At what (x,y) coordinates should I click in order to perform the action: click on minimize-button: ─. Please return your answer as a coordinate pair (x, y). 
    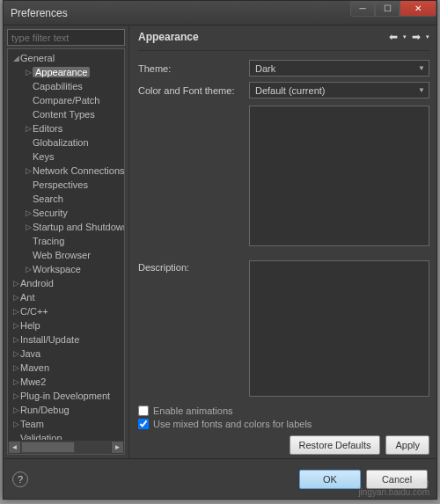
    Looking at the image, I should click on (363, 9).